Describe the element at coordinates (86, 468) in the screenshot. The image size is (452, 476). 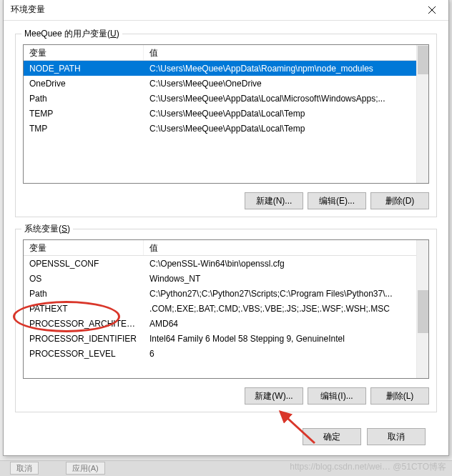
I see `bg-apply-button: 应用(A)` at that location.